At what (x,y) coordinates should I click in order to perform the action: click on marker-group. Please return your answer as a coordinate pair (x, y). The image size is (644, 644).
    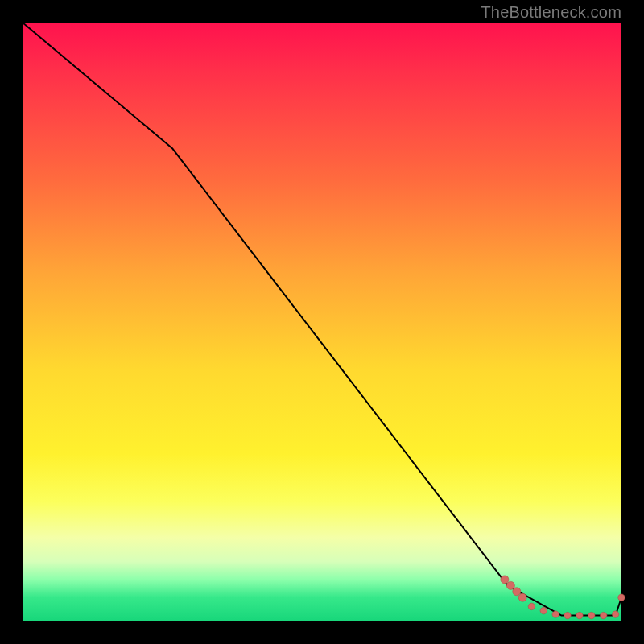
    Looking at the image, I should click on (563, 597).